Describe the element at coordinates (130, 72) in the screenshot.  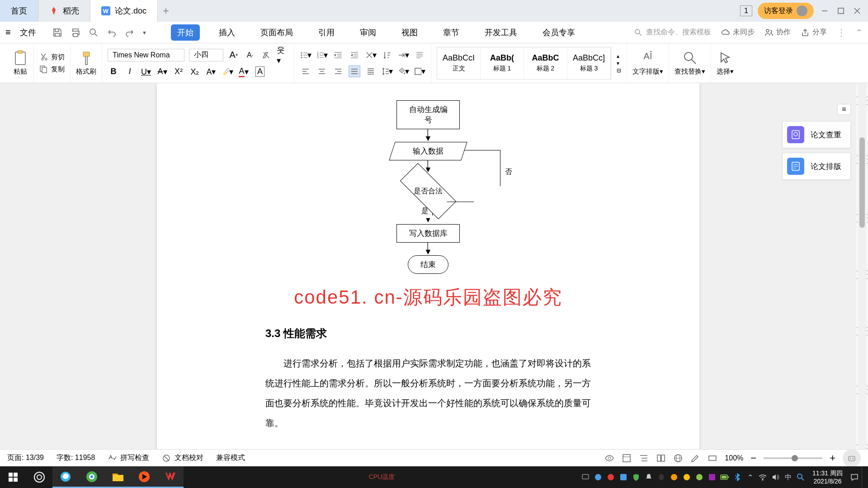
I see `italic-button: I` at that location.